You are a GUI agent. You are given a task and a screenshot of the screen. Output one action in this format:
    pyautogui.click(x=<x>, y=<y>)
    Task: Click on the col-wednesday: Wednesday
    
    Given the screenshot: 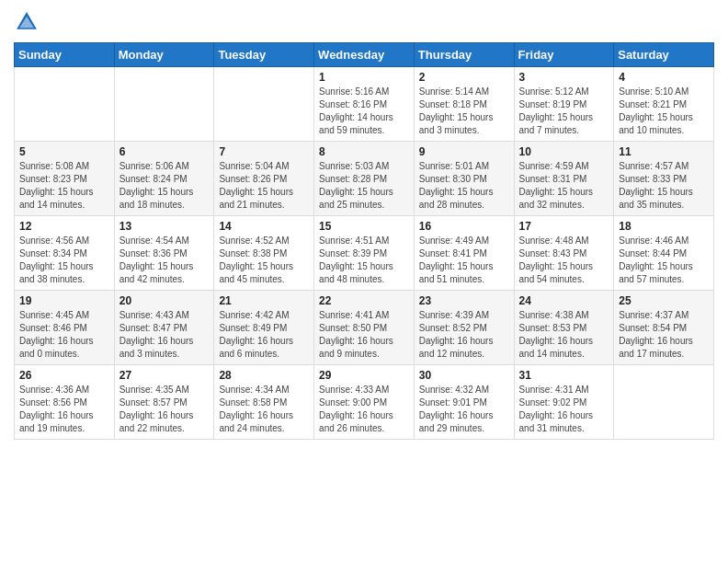 What is the action you would take?
    pyautogui.click(x=364, y=55)
    